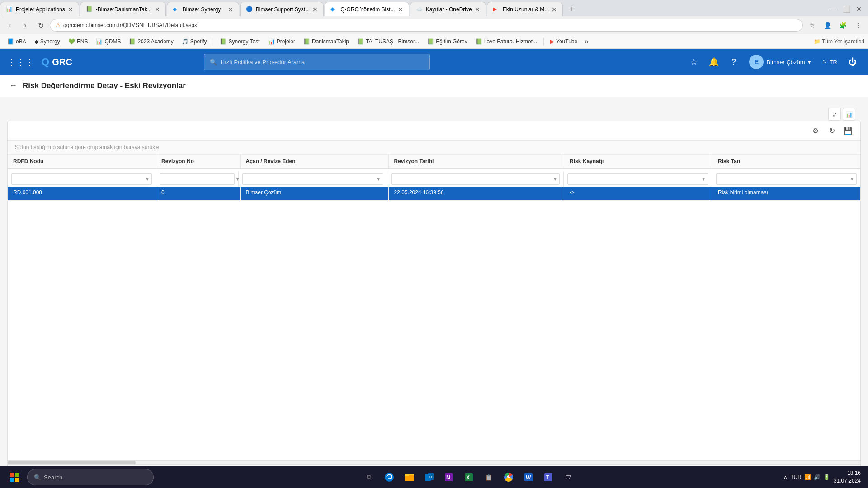  What do you see at coordinates (471, 179) in the screenshot?
I see `filter-revtar-input` at bounding box center [471, 179].